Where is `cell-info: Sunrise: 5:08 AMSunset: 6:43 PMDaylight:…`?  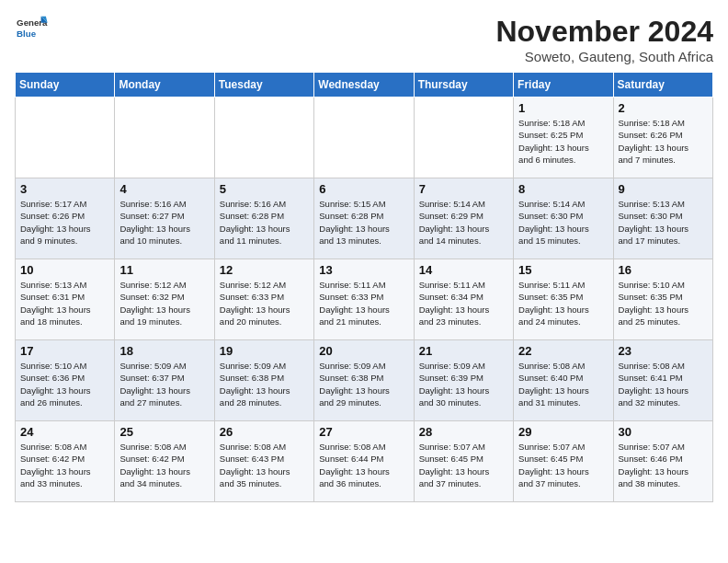
cell-info: Sunrise: 5:08 AMSunset: 6:43 PMDaylight:… is located at coordinates (265, 465).